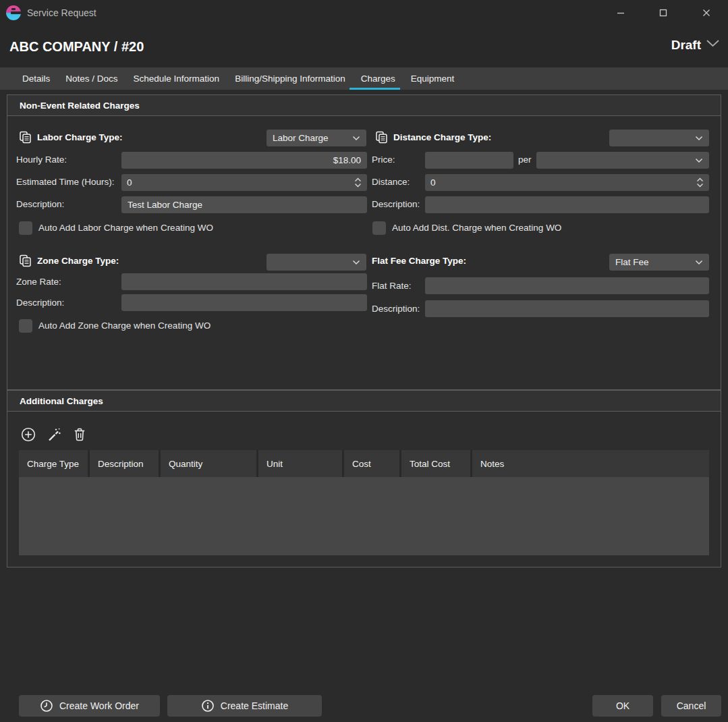 The width and height of the screenshot is (728, 722). What do you see at coordinates (26, 326) in the screenshot?
I see `auto-add-zone-checkbox` at bounding box center [26, 326].